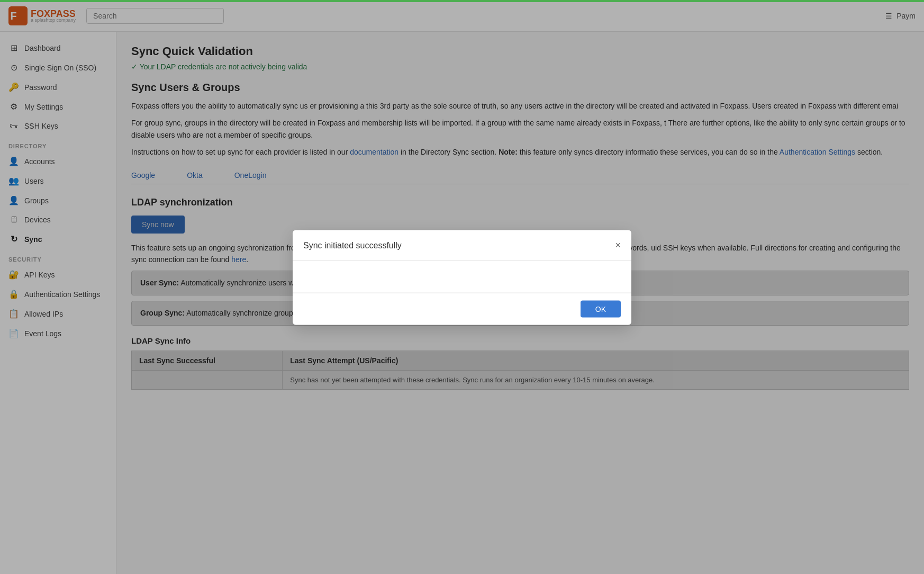  I want to click on modal-close-button: ×, so click(618, 246).